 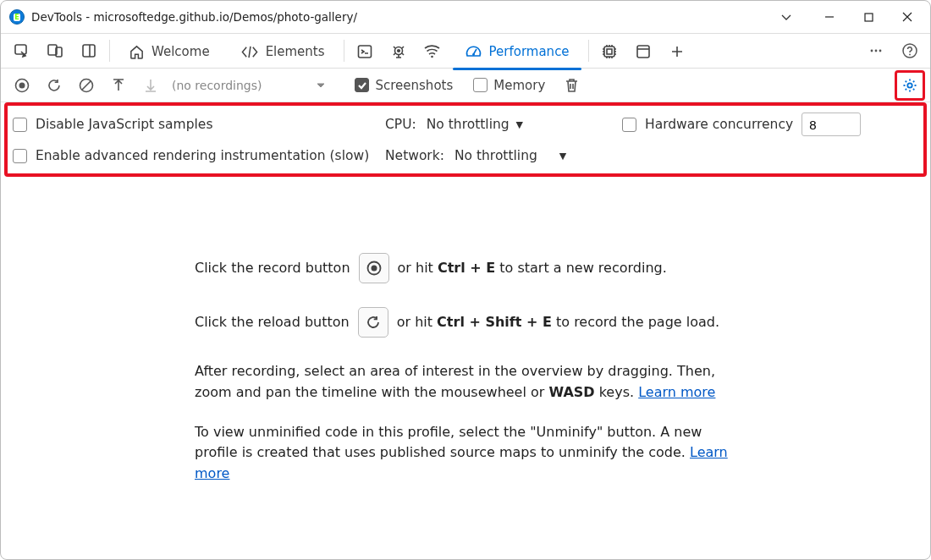 What do you see at coordinates (829, 17) in the screenshot?
I see `minimize-button` at bounding box center [829, 17].